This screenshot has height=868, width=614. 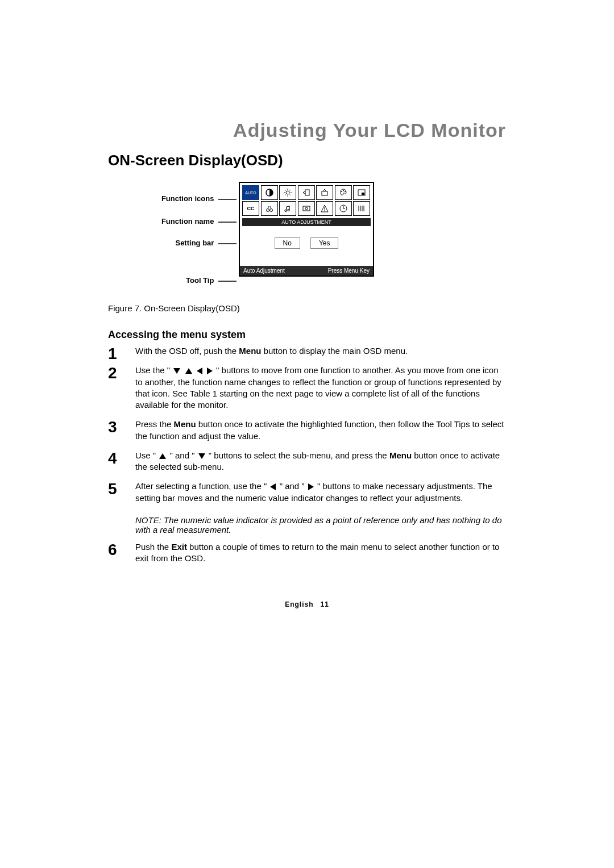 I want to click on osd-icon-audio, so click(x=288, y=208).